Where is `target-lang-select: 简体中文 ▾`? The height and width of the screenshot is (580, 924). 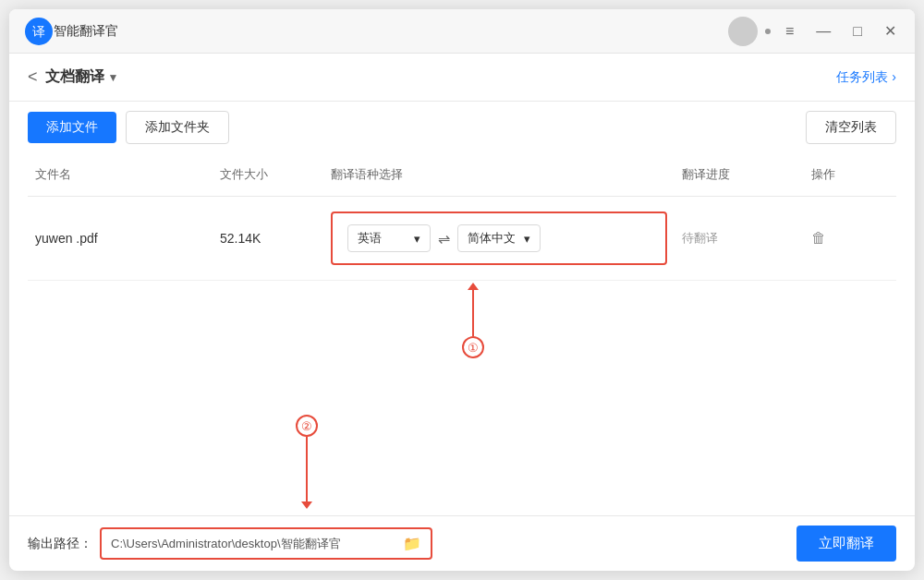
target-lang-select: 简体中文 ▾ is located at coordinates (499, 238).